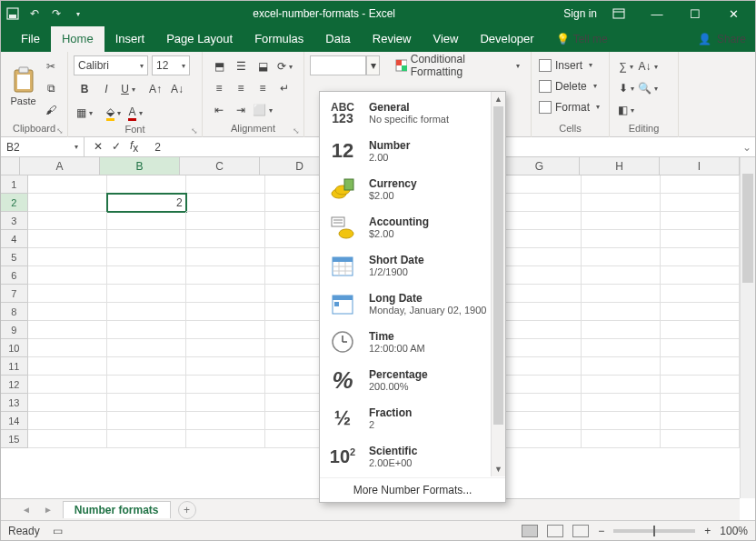 Image resolution: width=756 pixels, height=541 pixels. What do you see at coordinates (284, 66) in the screenshot?
I see `orientation-button: ⟳▾` at bounding box center [284, 66].